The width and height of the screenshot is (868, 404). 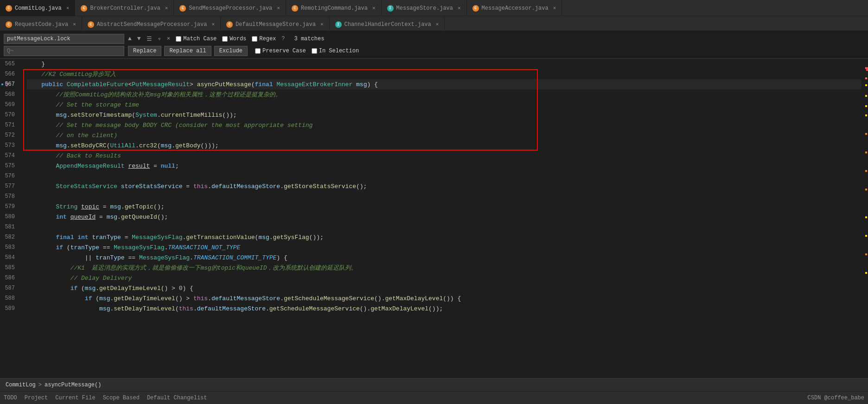 What do you see at coordinates (322, 25) in the screenshot?
I see `tab-close-defaultmsgstore: ×` at bounding box center [322, 25].